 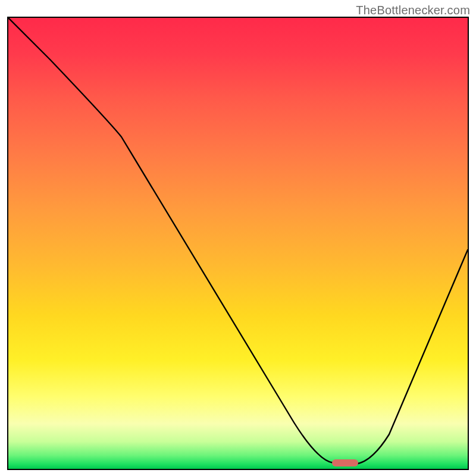 What do you see at coordinates (345, 463) in the screenshot?
I see `optimal-zone-marker` at bounding box center [345, 463].